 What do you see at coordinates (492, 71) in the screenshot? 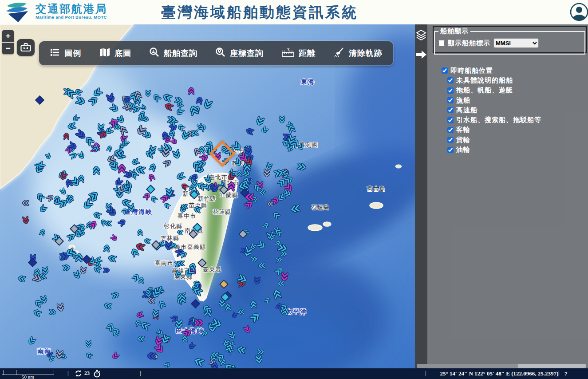
I see `layer-row-0: 即時船舶位置` at bounding box center [492, 71].